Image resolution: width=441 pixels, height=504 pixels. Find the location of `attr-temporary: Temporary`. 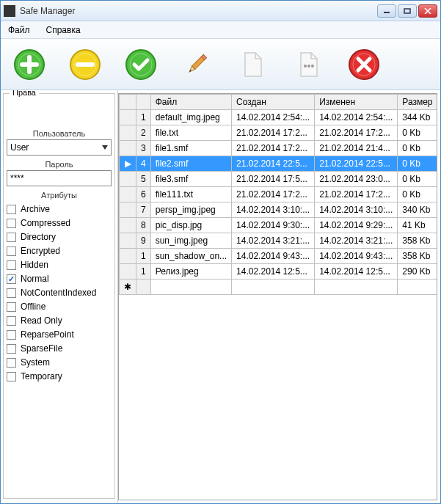

attr-temporary: Temporary is located at coordinates (59, 376).